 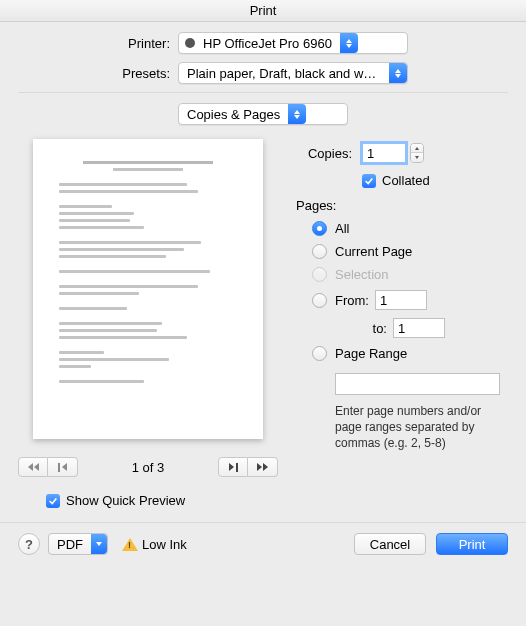 I want to click on next-page-button, so click(x=233, y=467).